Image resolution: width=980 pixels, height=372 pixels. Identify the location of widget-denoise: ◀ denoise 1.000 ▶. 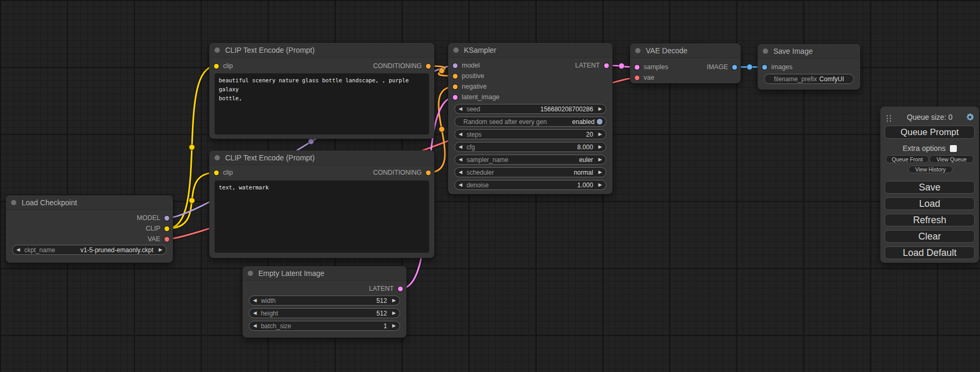
(530, 185).